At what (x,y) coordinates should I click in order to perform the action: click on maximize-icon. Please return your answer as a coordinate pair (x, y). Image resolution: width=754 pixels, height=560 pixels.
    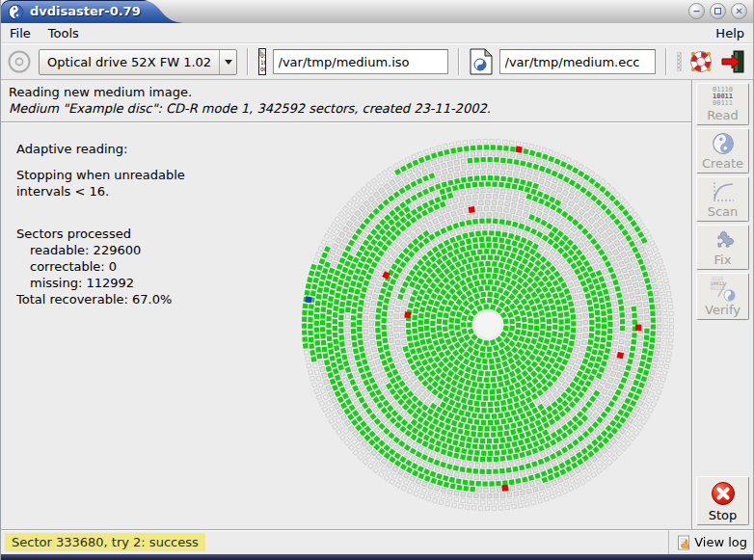
    Looking at the image, I should click on (717, 12).